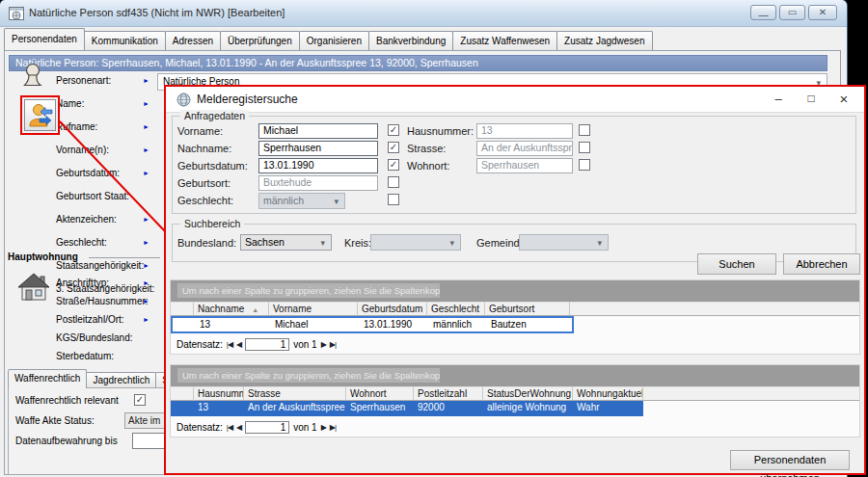 The width and height of the screenshot is (868, 477). I want to click on grid2-row-selected: 13 An der Auskunftsspree Sperrhausen 920…, so click(407, 409).